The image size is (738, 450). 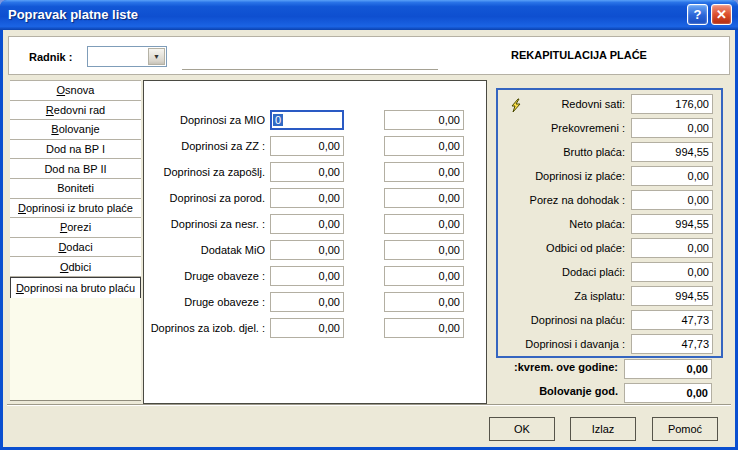 I want to click on summary-row: Doprinosi i davanja : 47,73, so click(x=610, y=344).